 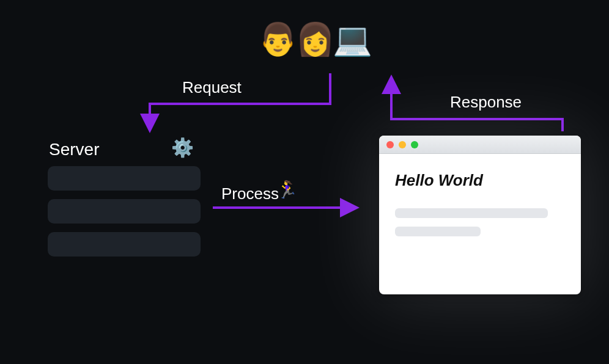 I want to click on laptop-icon: 💻, so click(x=351, y=39).